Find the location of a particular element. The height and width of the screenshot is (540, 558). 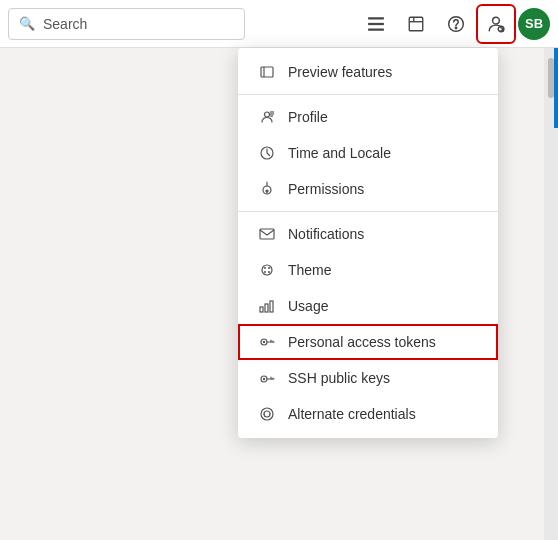

menu-item-usage: Usage is located at coordinates (368, 306).